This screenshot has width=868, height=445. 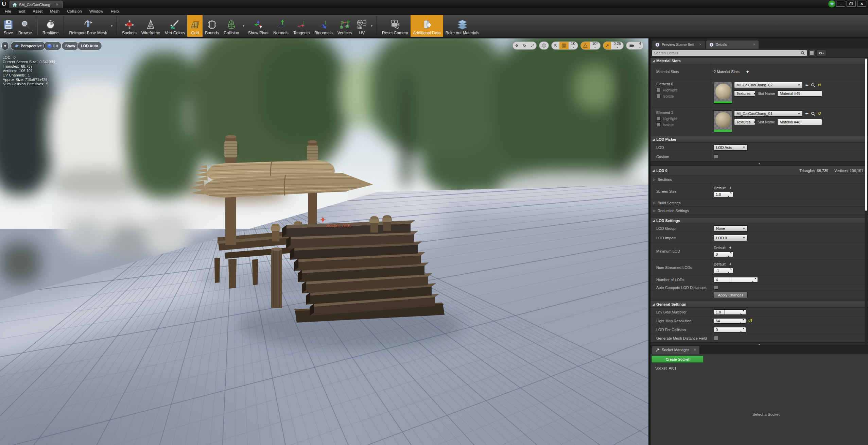 I want to click on browse-button: Browse, so click(x=25, y=26).